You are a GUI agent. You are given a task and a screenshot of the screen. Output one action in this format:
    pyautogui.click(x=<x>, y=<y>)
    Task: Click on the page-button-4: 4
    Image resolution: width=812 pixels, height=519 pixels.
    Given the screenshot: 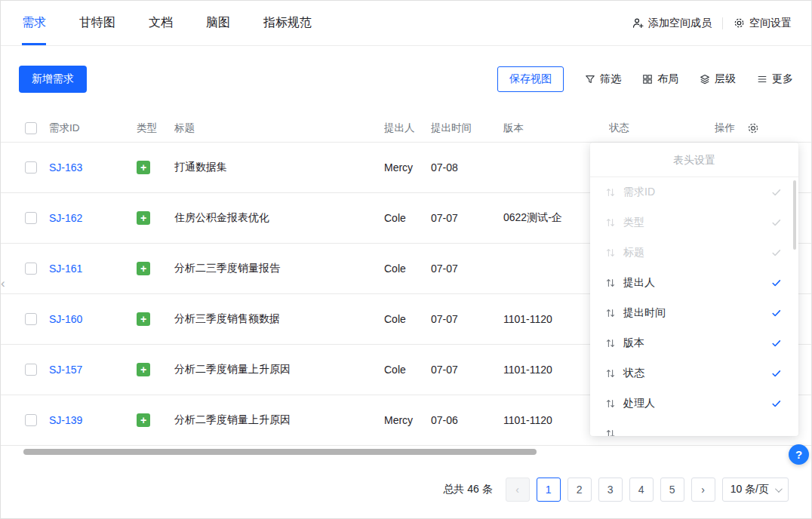 What is the action you would take?
    pyautogui.click(x=641, y=490)
    